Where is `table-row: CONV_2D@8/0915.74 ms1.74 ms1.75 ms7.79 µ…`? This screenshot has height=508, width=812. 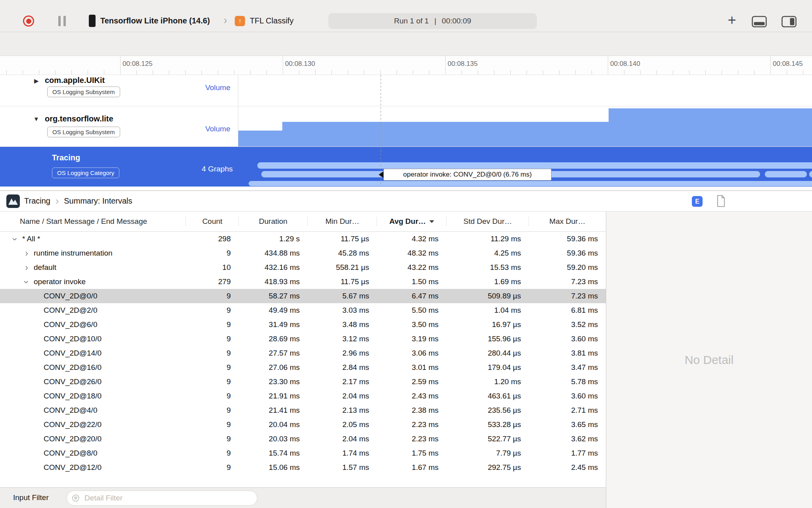
table-row: CONV_2D@8/0915.74 ms1.74 ms1.75 ms7.79 µ… is located at coordinates (303, 453).